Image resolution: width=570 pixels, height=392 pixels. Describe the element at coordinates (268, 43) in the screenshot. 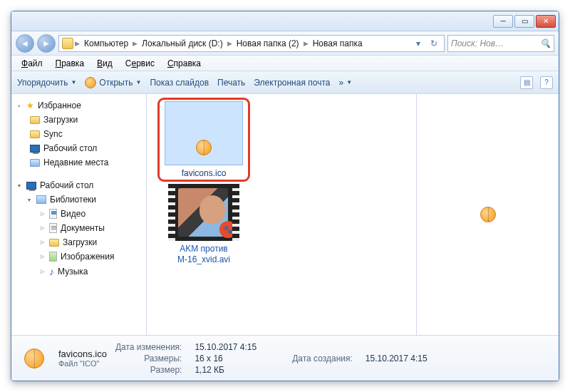

I see `breadcrumb-item: Новая папка (2)` at that location.